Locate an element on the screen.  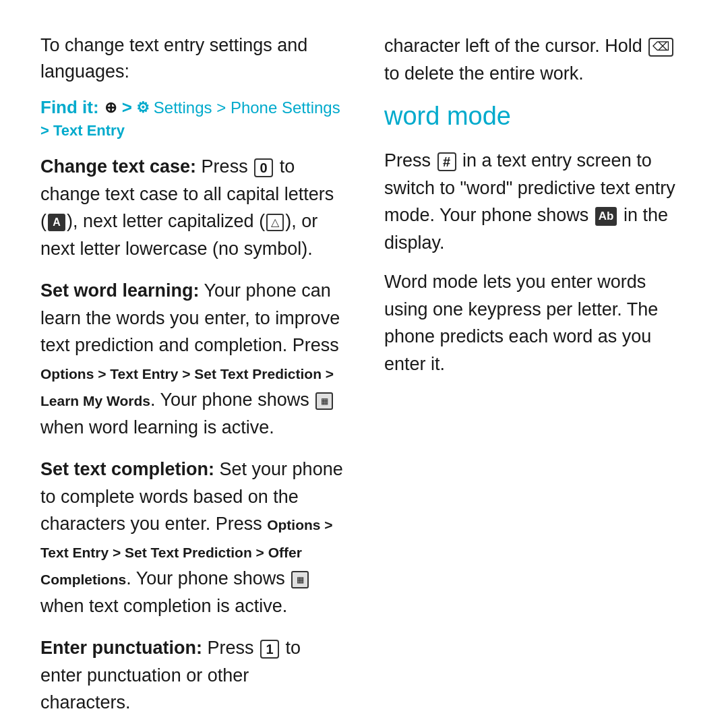
section-enter-punctuation: Enter punctuation: Press 1 to enter punc… is located at coordinates (192, 675).